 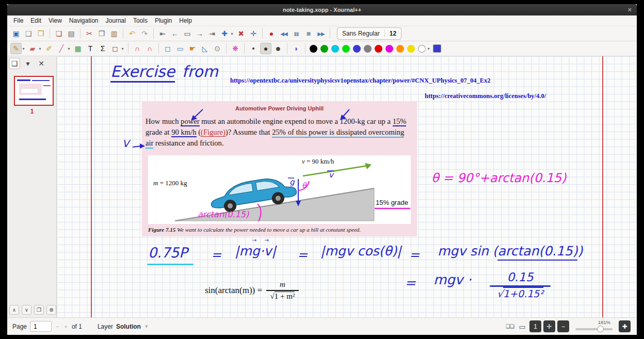 I want to click on snap-grid-icon: ∩, so click(x=150, y=49).